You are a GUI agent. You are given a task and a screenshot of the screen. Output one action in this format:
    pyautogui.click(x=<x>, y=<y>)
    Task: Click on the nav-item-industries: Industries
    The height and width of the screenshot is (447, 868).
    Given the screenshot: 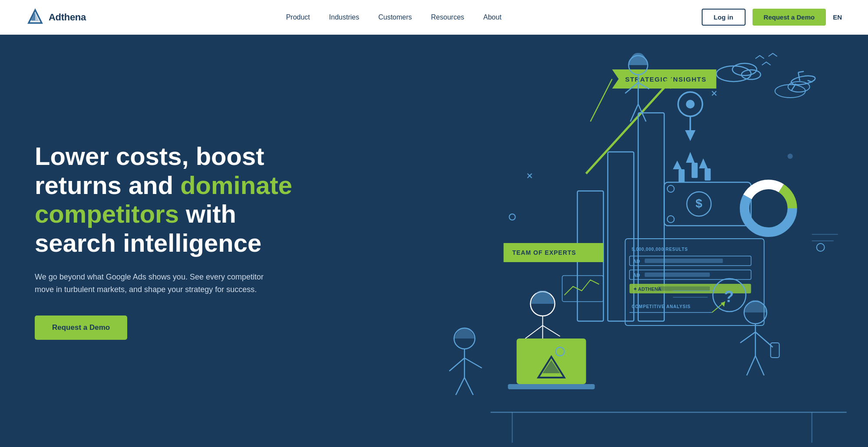 What is the action you would take?
    pyautogui.click(x=344, y=17)
    